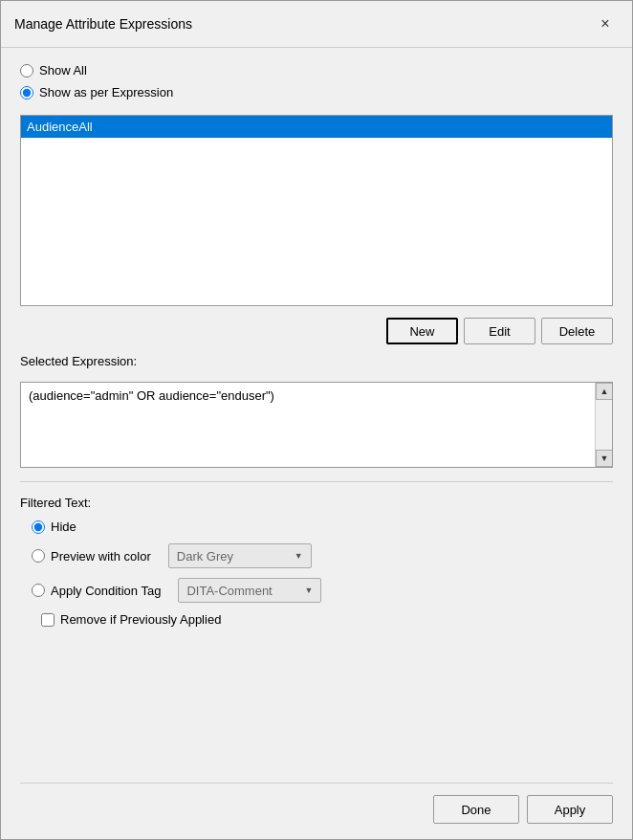  Describe the element at coordinates (605, 24) in the screenshot. I see `close-button: ×` at that location.